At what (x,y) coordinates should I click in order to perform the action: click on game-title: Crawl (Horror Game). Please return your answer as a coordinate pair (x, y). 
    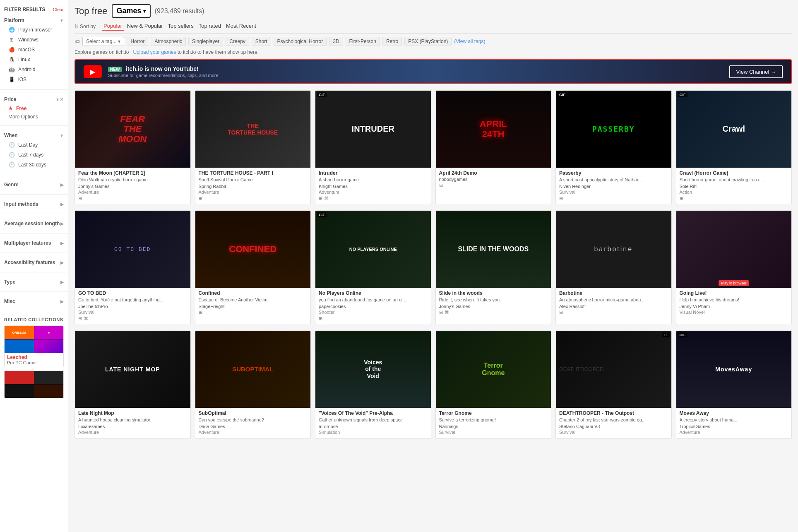
    Looking at the image, I should click on (734, 173).